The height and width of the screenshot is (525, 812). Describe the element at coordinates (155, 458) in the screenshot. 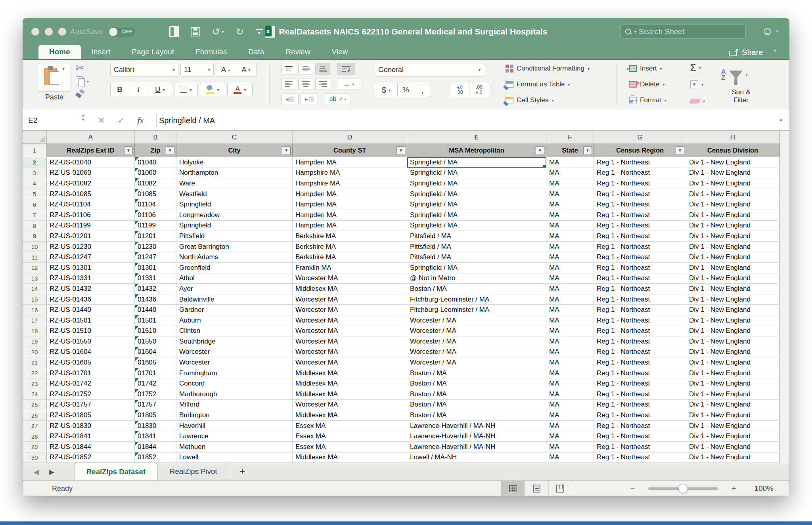

I see `cell: 01852` at that location.